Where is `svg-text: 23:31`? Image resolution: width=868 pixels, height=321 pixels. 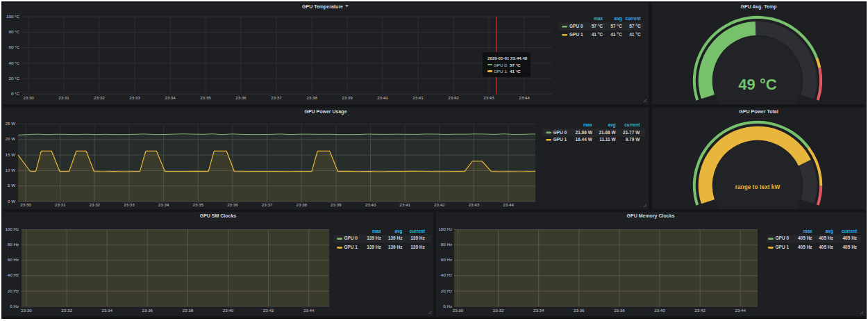 svg-text: 23:31 is located at coordinates (64, 97).